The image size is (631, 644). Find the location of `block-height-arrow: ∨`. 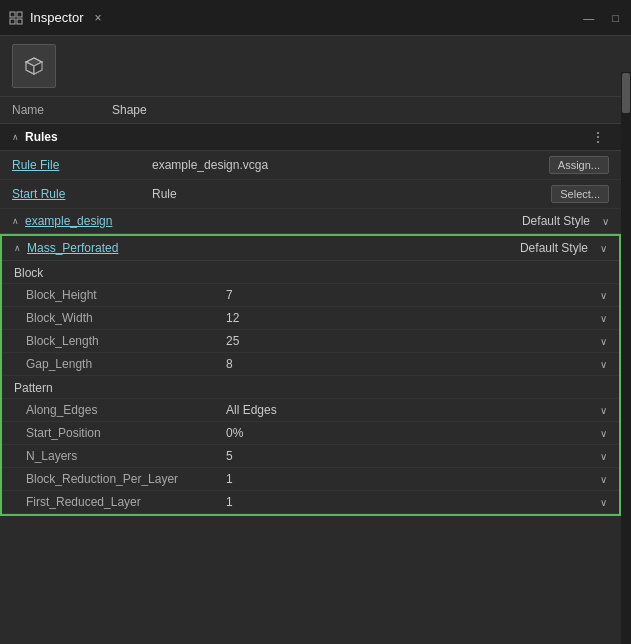

block-height-arrow: ∨ is located at coordinates (604, 296).